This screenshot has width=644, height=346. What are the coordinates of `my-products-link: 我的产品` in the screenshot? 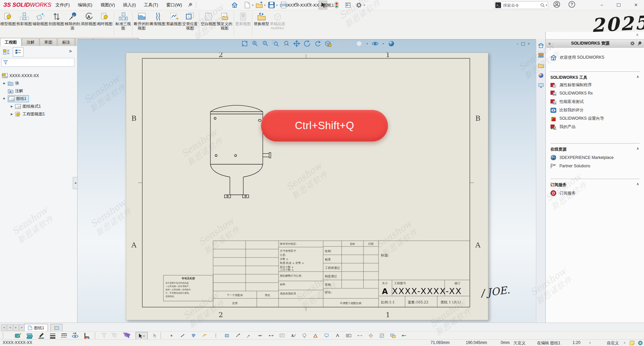 It's located at (563, 127).